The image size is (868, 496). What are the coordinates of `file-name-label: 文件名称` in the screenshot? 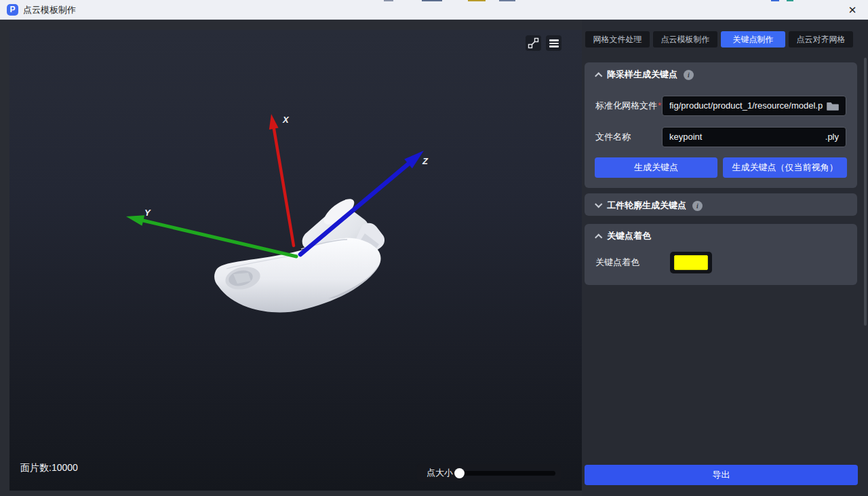 It's located at (613, 137).